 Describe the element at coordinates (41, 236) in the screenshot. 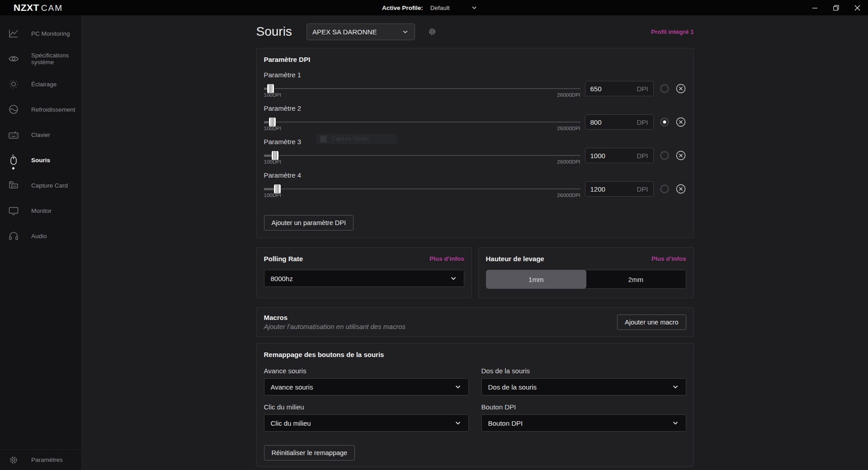

I see `sidebar-item-audio: Audio` at that location.